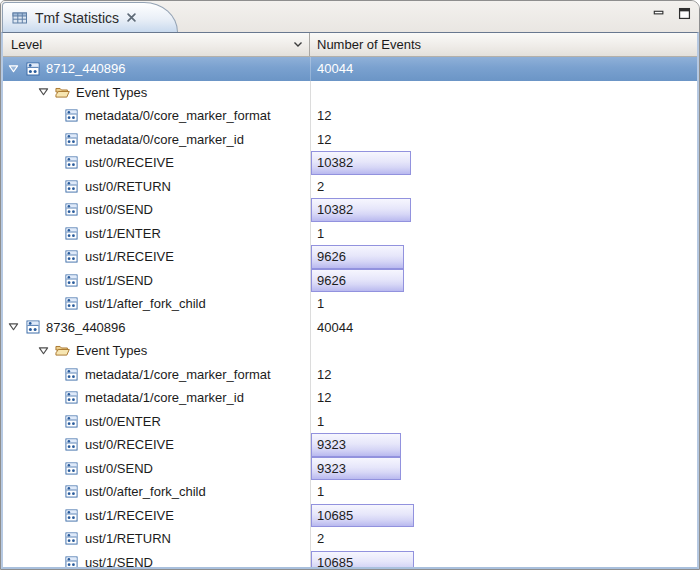  Describe the element at coordinates (26, 44) in the screenshot. I see `column-header-level-label: Level` at that location.